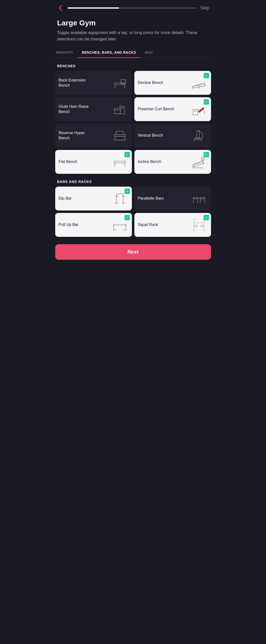  Describe the element at coordinates (150, 136) in the screenshot. I see `vertical-bench-label: Vertical Bench` at that location.